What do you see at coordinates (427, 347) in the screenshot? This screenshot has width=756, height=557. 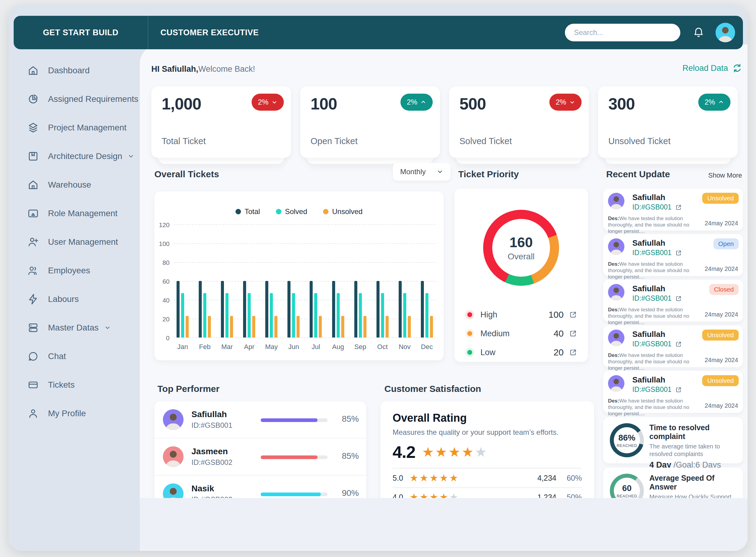 I see `x-axis-label: Dec` at bounding box center [427, 347].